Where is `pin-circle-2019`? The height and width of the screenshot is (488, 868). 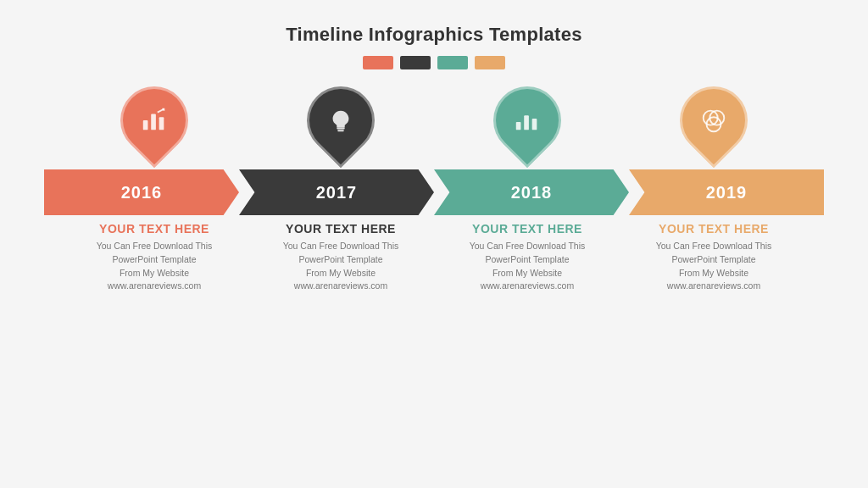
pin-circle-2019 is located at coordinates (714, 120).